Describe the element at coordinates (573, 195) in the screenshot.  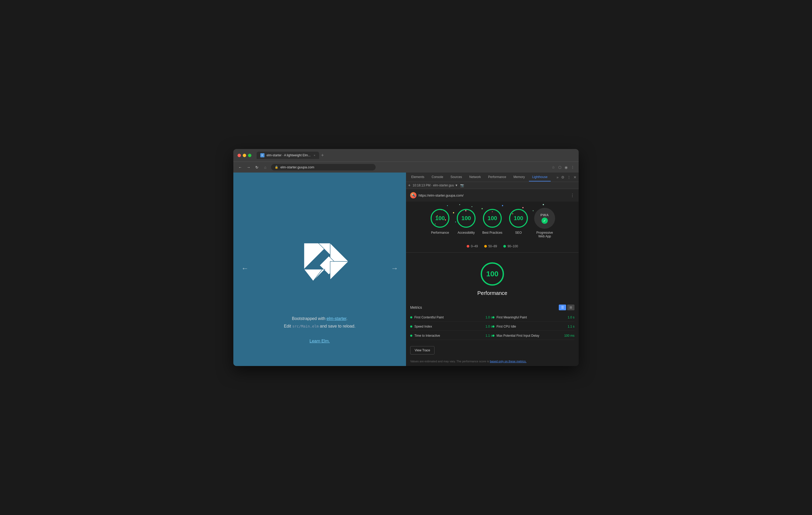
I see `lighthouse-menu-icon: ⋮` at that location.